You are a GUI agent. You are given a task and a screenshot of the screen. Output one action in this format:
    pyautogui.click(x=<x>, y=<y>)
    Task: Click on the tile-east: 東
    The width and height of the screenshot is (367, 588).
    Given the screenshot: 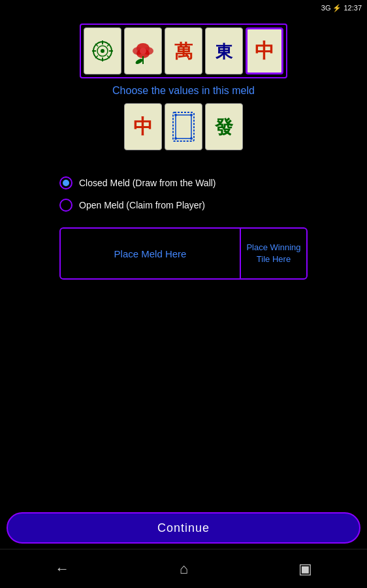 What is the action you would take?
    pyautogui.click(x=224, y=51)
    